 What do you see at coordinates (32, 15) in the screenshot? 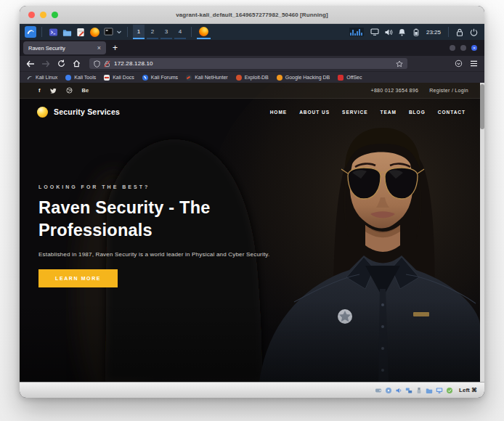
I see `close-traffic-light` at bounding box center [32, 15].